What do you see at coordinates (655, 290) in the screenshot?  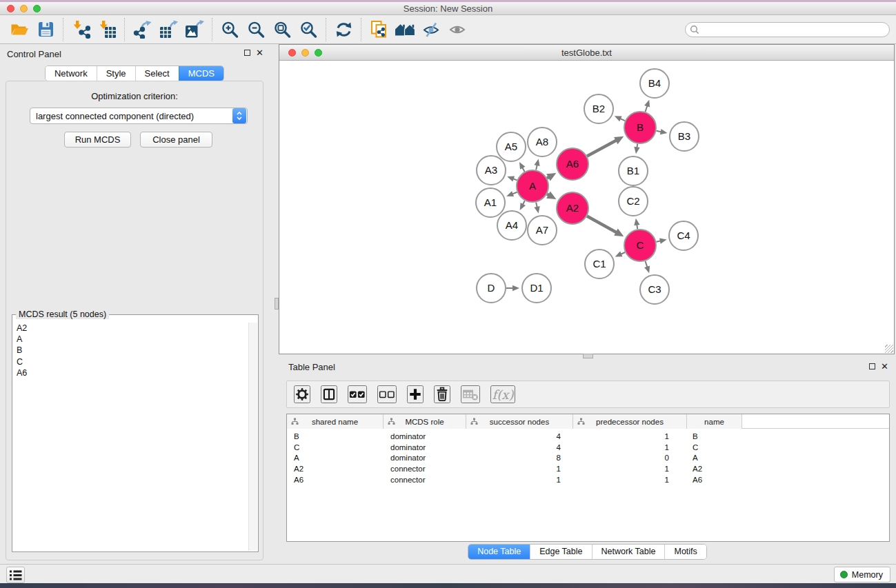 I see `graph-node-C3: C3` at bounding box center [655, 290].